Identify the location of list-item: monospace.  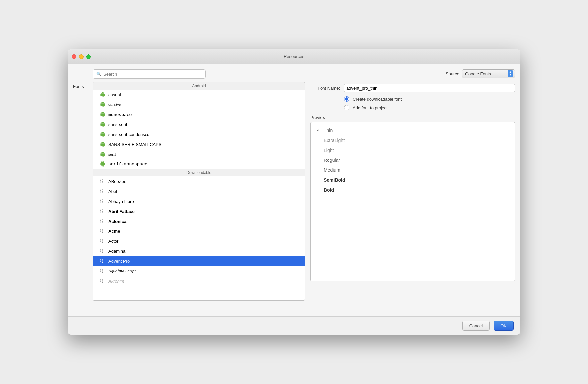
(199, 114).